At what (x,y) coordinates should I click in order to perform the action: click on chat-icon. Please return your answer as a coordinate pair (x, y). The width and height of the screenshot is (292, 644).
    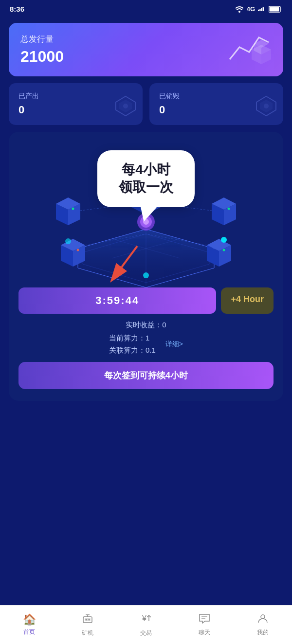
    Looking at the image, I should click on (204, 620).